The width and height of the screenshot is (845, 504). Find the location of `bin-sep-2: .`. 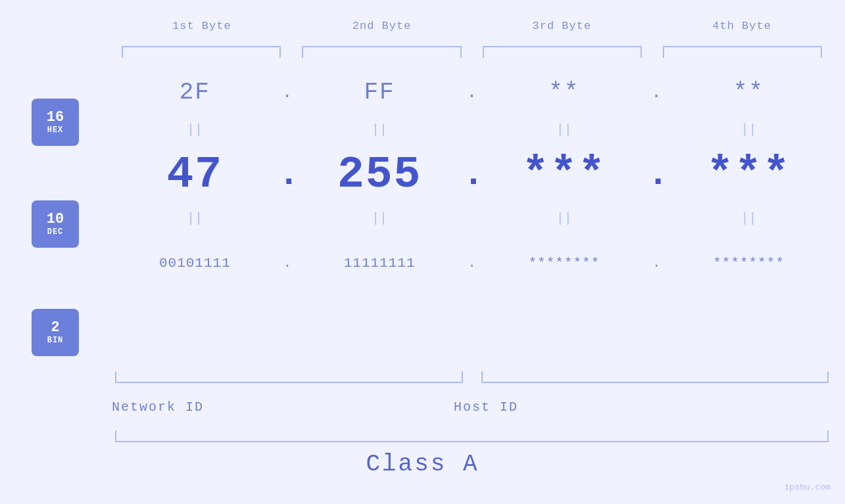

bin-sep-2: . is located at coordinates (472, 263).